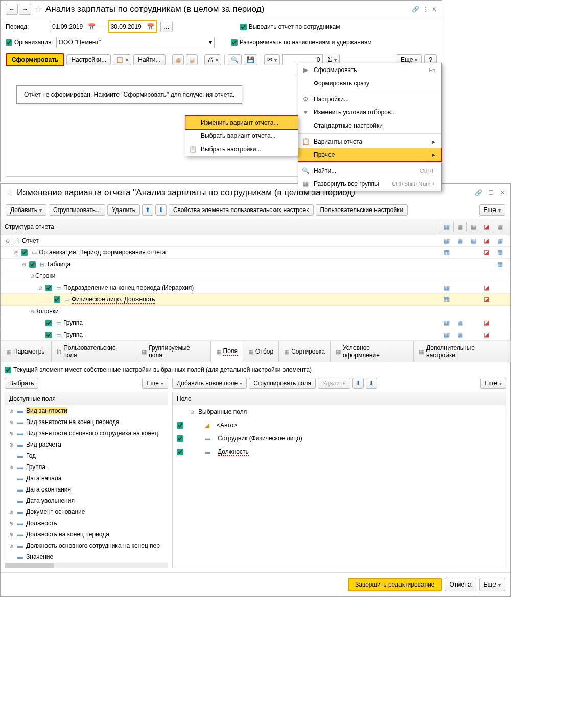 This screenshot has height=701, width=588. Describe the element at coordinates (86, 546) in the screenshot. I see `available-field-row: ⊕▬Должность основного сотрудника на коне…` at that location.